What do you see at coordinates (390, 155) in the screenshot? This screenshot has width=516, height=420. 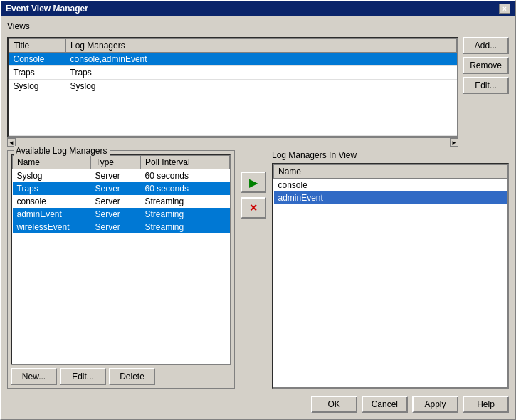 I see `log-managers-in-view-label: Log Managers In View` at bounding box center [390, 155].